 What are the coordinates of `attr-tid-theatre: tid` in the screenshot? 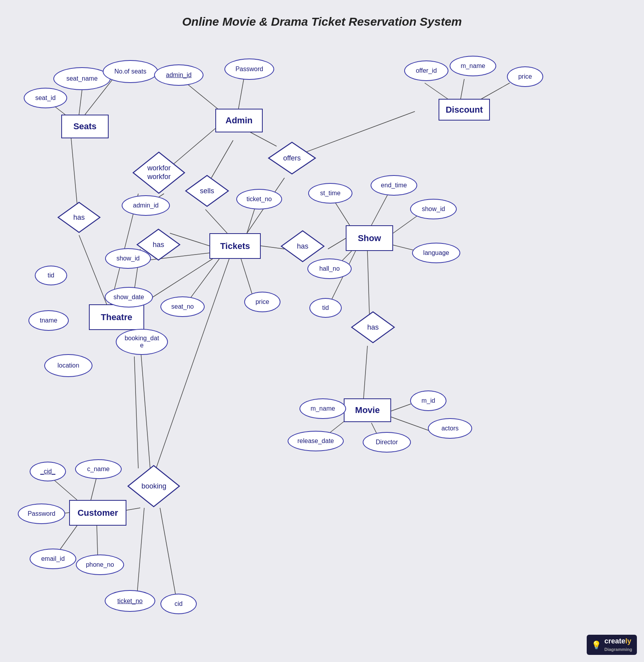 It's located at (51, 275).